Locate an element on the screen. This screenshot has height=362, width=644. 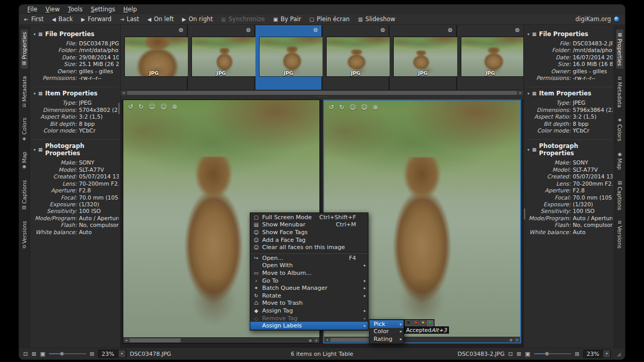
splitter-handle: ····· is located at coordinates (322, 97).